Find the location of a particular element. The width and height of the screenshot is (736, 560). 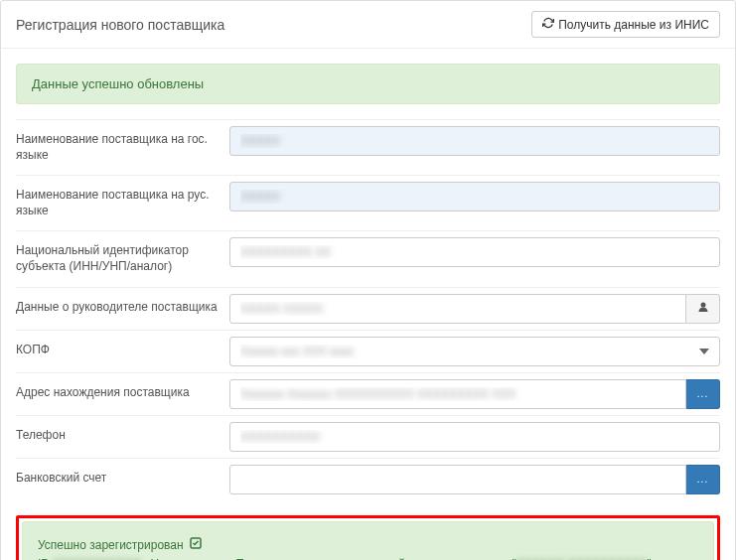

row-kopf: КОПФ Xxxxxx xxx XXX xxxx is located at coordinates (368, 351).